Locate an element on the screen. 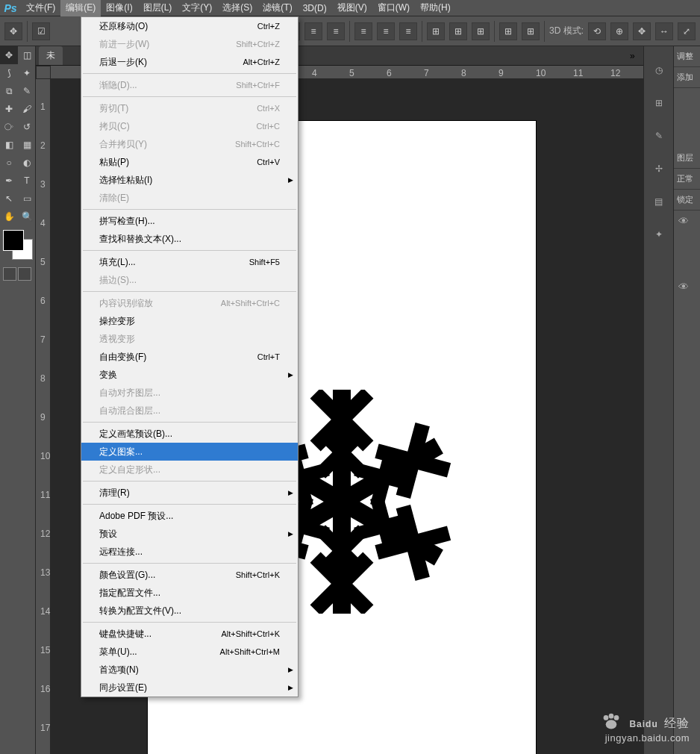  blur-tool-icon: ○ is located at coordinates (9, 163).